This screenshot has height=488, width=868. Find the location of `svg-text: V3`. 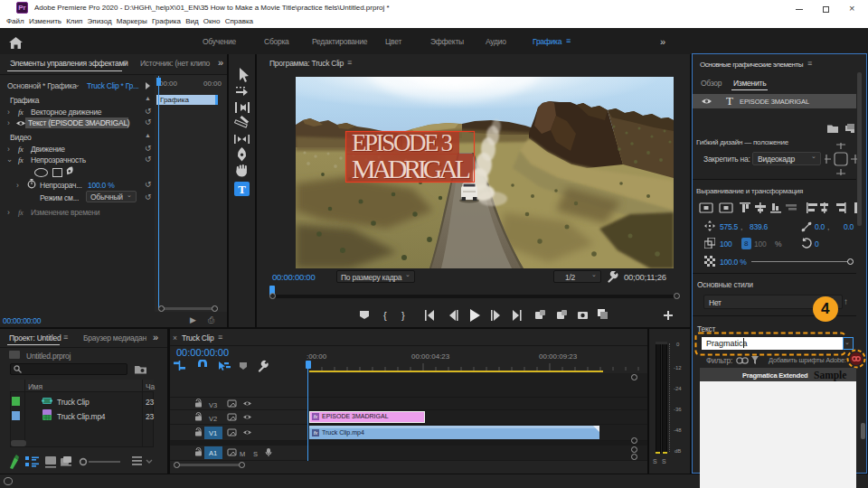

svg-text: V3 is located at coordinates (213, 405).